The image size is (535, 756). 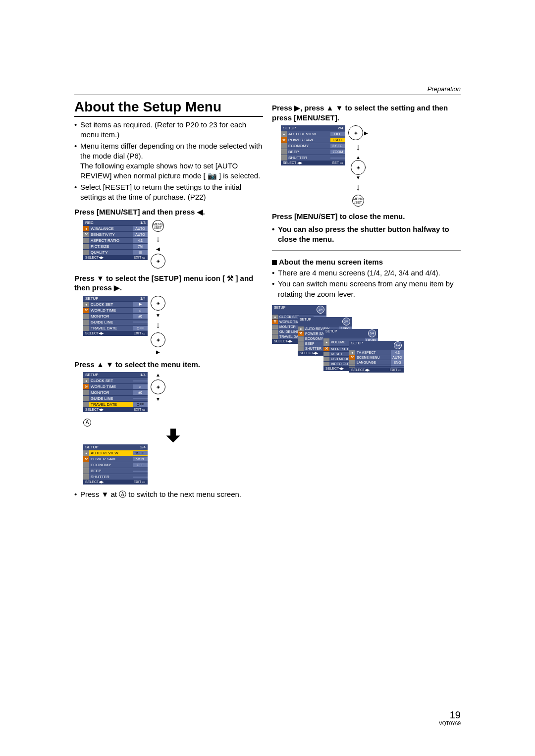 I want to click on step2-figure: SETUP1/4 ●CLOCK SET▶ ⚒WORLD TIME⌂ MONITO…, so click(x=173, y=325).